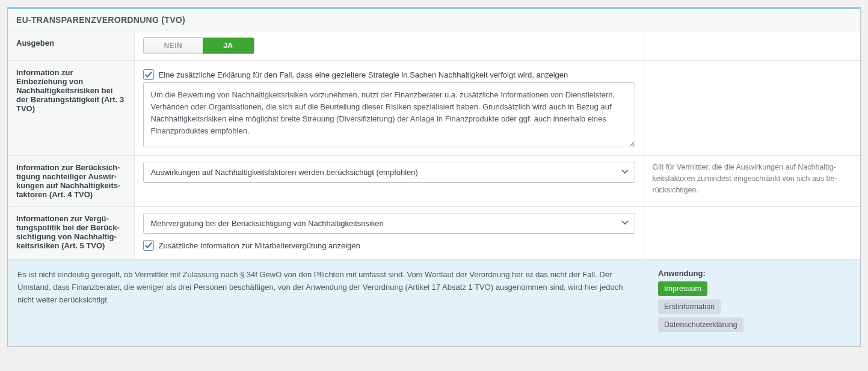  Describe the element at coordinates (149, 245) in the screenshot. I see `art5-checkbox` at that location.